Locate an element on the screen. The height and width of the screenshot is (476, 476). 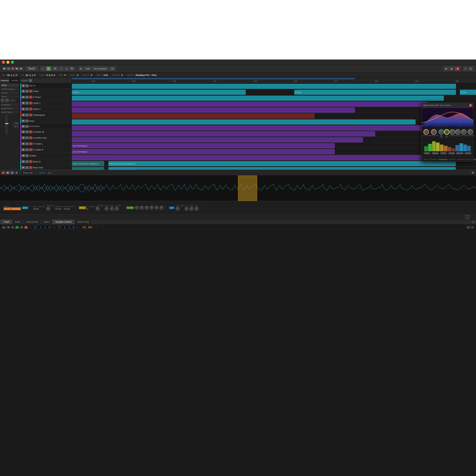
amp-lfo2-knob is located at coordinates (197, 209).